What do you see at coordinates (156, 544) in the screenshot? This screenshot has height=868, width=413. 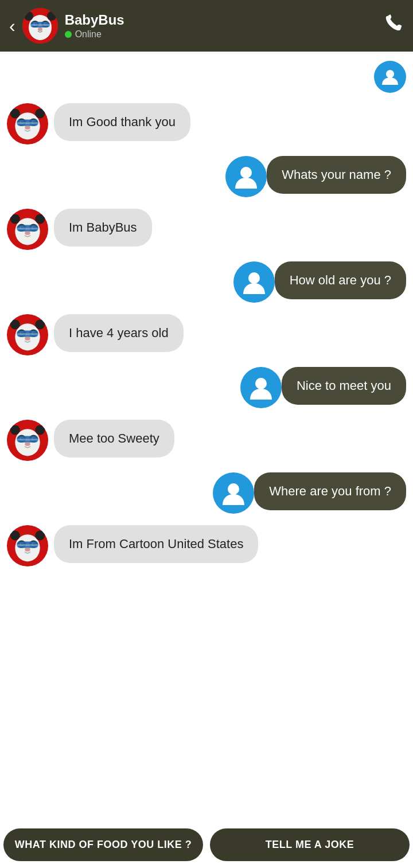 I see `bot-message-bubble: Im From Cartoon United States` at bounding box center [156, 544].